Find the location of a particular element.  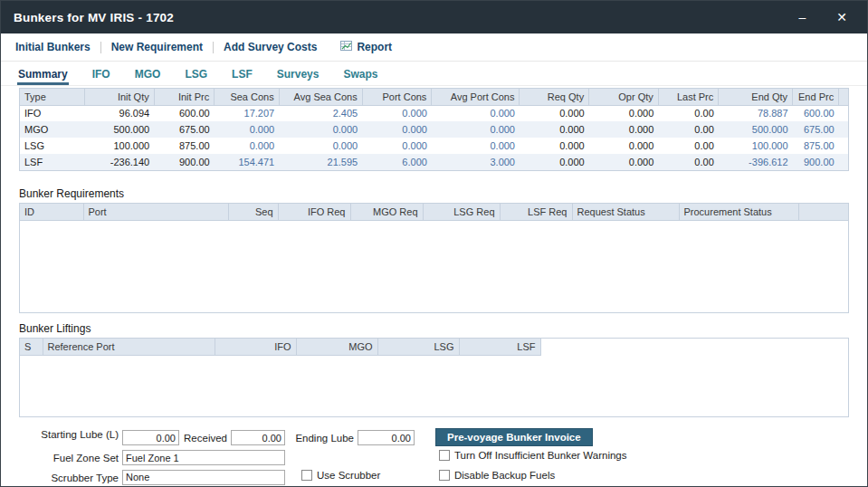

tab-ifo: IFO is located at coordinates (101, 74).